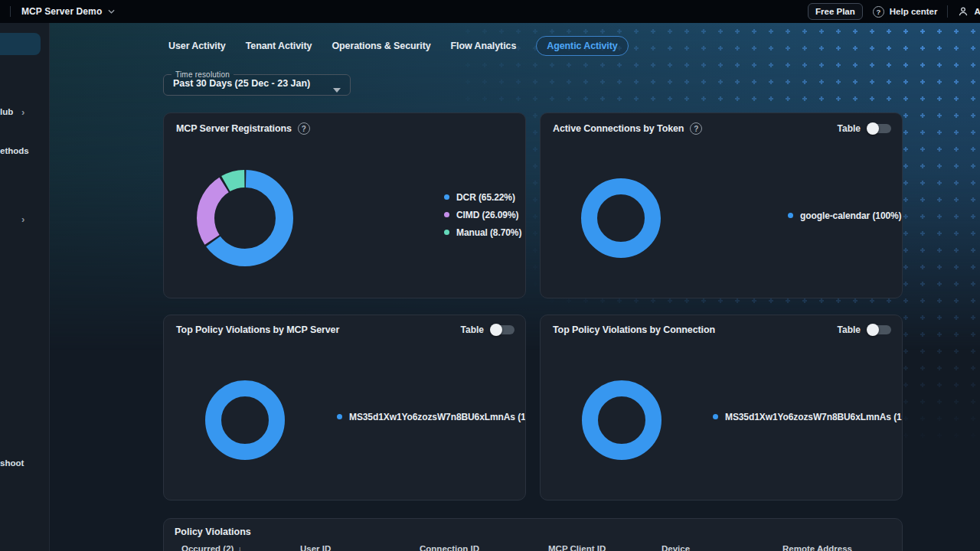 The image size is (980, 551). I want to click on workspace-name: MCP Server Demo, so click(61, 11).